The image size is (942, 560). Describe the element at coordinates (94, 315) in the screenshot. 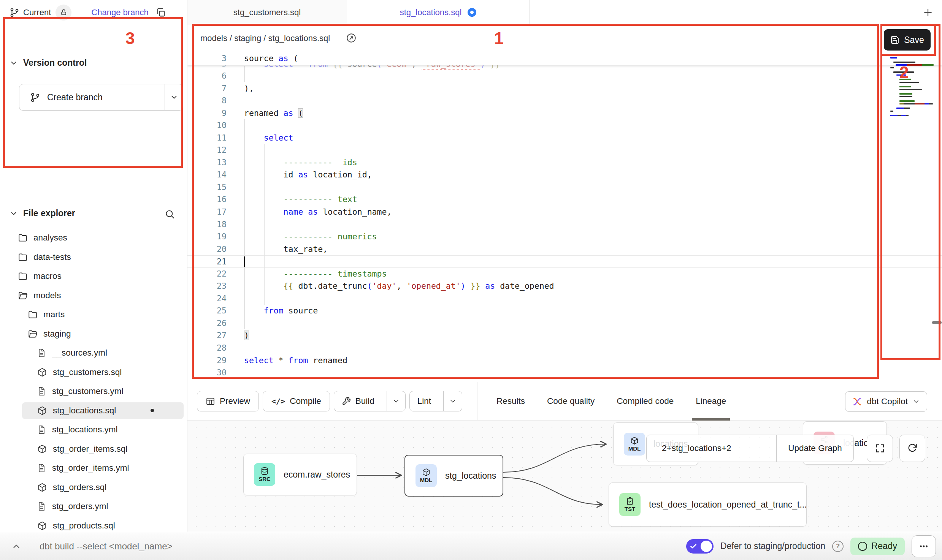

I see `tree-item-marts: marts` at that location.